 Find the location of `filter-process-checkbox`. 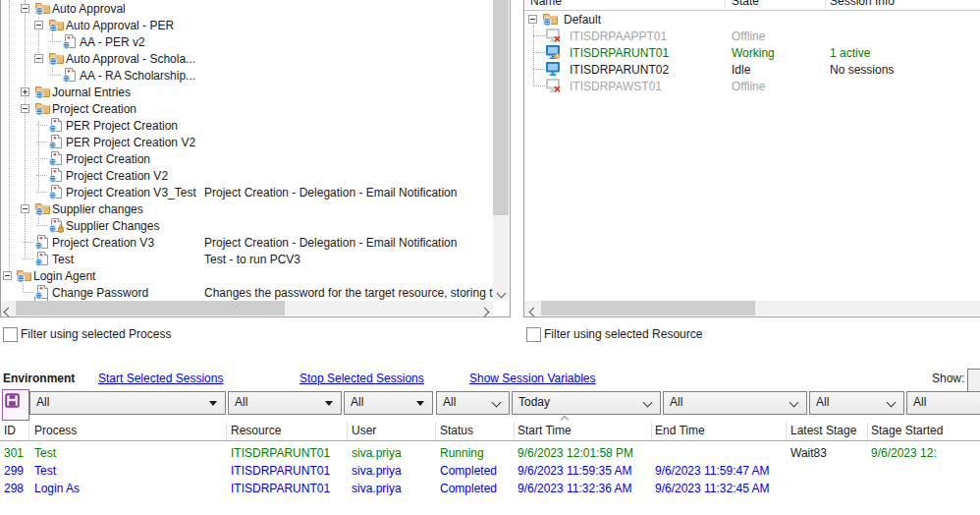

filter-process-checkbox is located at coordinates (10, 334).